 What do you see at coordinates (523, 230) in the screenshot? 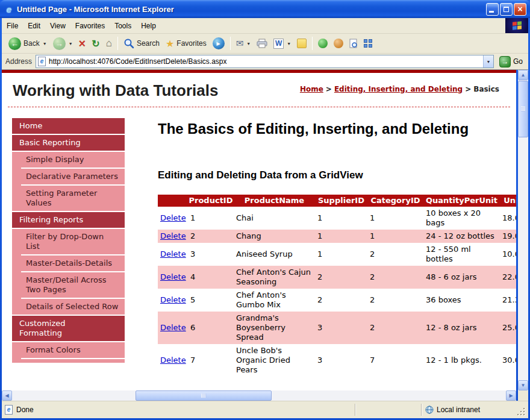
I see `vertical-scrollbar: ▲ ▼` at bounding box center [523, 230].